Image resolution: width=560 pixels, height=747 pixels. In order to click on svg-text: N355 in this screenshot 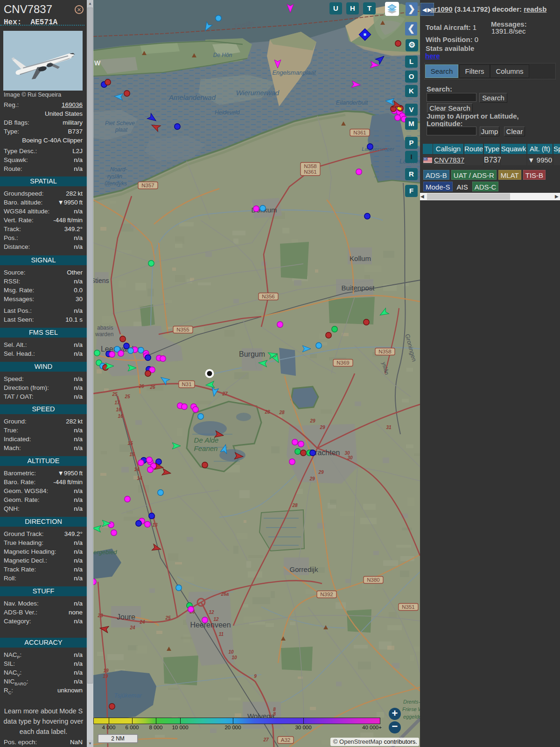, I will do `click(183, 330)`.